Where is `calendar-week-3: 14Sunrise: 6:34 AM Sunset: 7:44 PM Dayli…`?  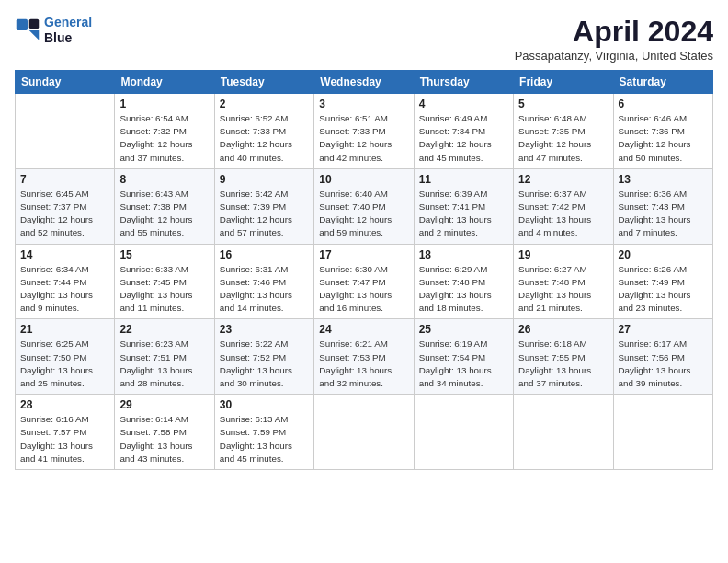 calendar-week-3: 14Sunrise: 6:34 AM Sunset: 7:44 PM Dayli… is located at coordinates (364, 282).